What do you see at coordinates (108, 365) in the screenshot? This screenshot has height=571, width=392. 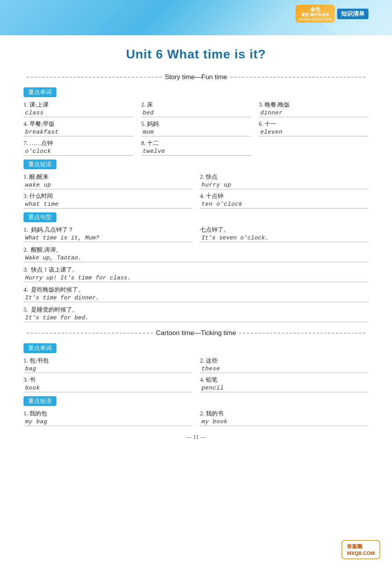 I see `vocab-item-s2-1: 1.包;书包 bag` at bounding box center [108, 365].